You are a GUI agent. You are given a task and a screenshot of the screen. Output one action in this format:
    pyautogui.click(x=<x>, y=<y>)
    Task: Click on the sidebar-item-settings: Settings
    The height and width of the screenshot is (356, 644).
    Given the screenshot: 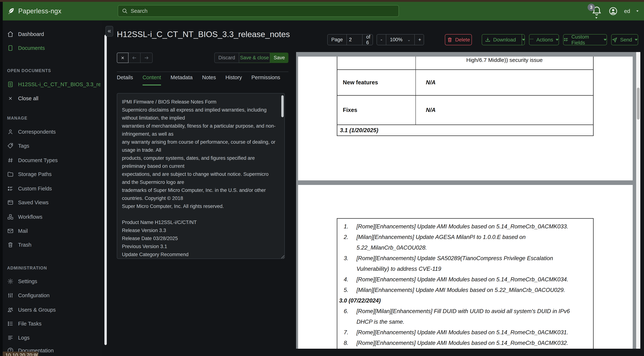 What is the action you would take?
    pyautogui.click(x=54, y=282)
    